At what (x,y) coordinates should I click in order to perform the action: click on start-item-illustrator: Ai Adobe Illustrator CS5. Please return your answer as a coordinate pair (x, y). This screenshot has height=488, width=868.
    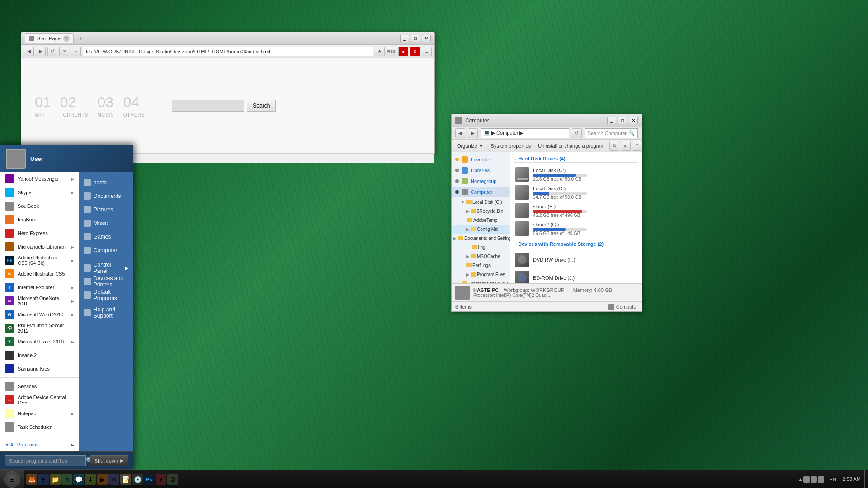
    Looking at the image, I should click on (40, 274).